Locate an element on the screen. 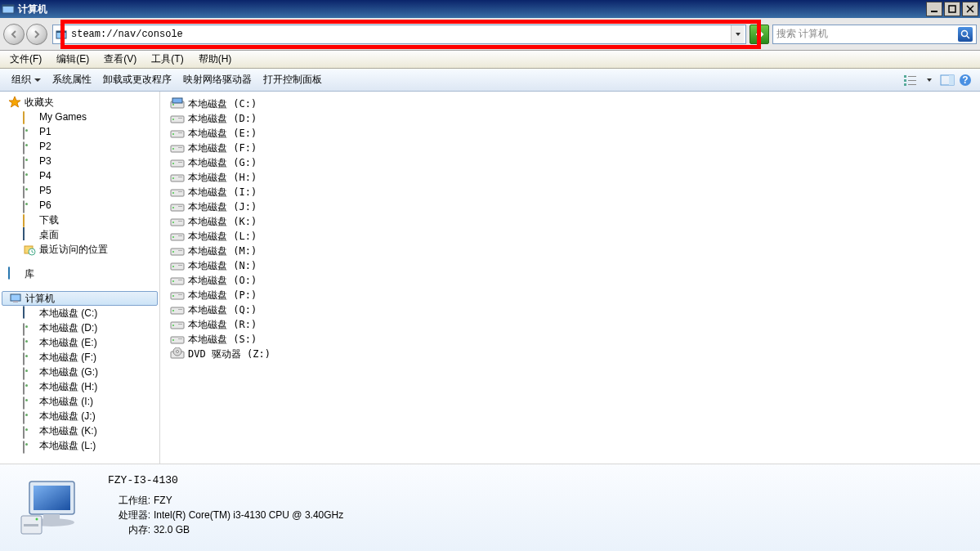  drive-item-2: 本地磁盘 (E:) is located at coordinates (571, 133).